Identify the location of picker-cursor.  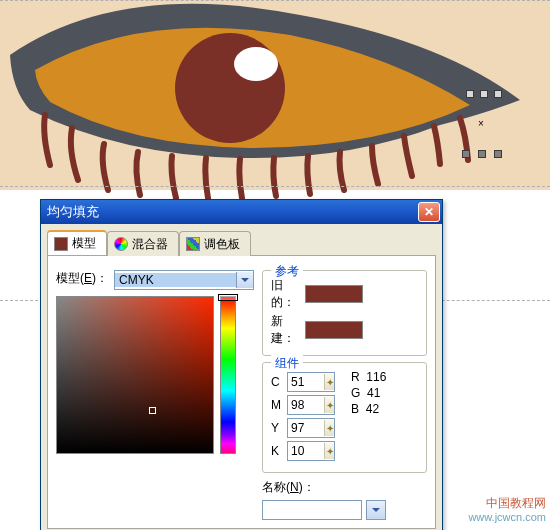
(152, 410).